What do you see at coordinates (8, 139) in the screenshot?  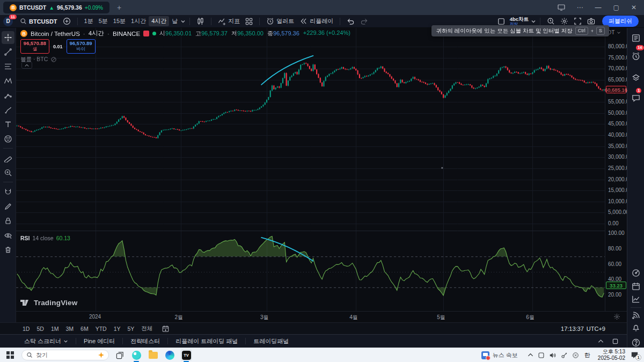 I see `emoji-tool-icon` at bounding box center [8, 139].